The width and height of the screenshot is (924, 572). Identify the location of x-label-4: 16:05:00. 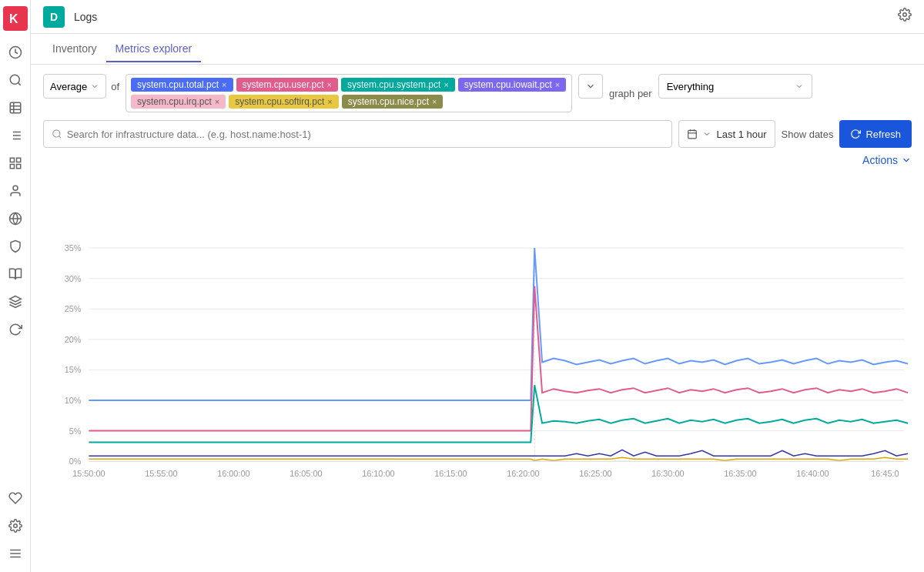
(306, 473).